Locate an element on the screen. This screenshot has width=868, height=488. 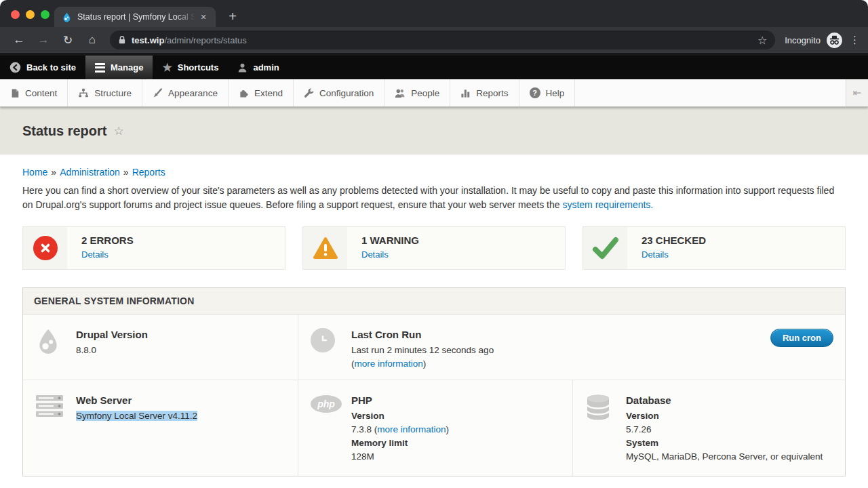
last-cron-run-cell: Last Cron Run Last run 2 minutes 12 seco… is located at coordinates (572, 347).